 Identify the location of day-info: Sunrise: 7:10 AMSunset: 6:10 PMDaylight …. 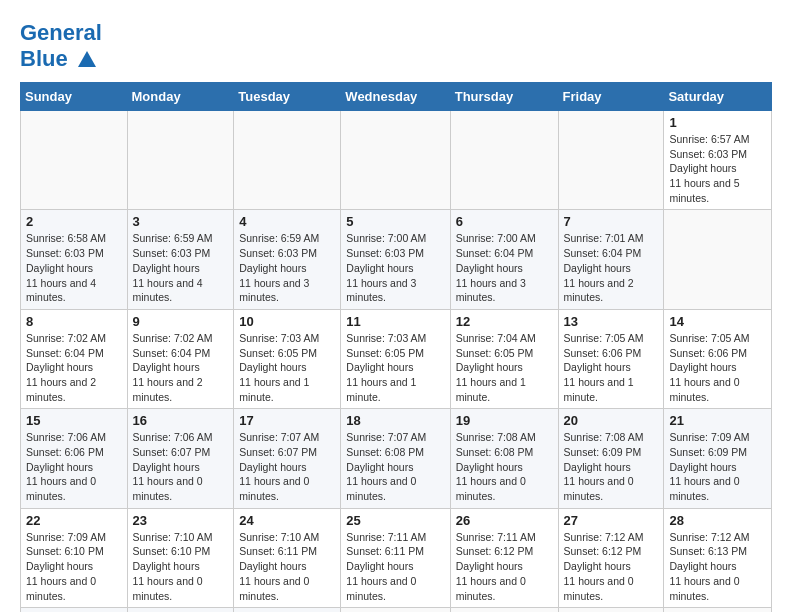
(181, 566).